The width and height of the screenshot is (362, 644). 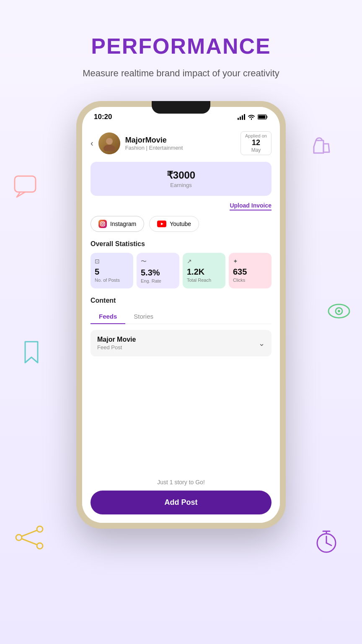 What do you see at coordinates (180, 224) in the screenshot?
I see `youtube-label: Youtube` at bounding box center [180, 224].